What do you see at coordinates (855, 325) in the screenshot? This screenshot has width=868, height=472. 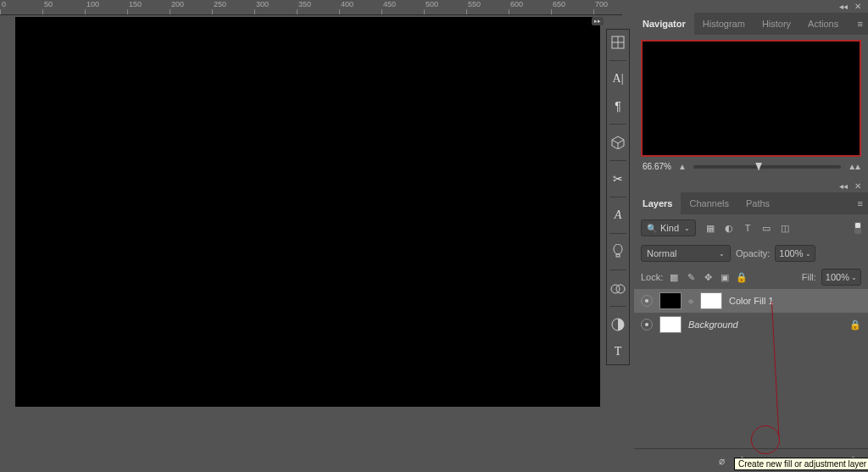 I see `lock-icon: 🔒` at bounding box center [855, 325].